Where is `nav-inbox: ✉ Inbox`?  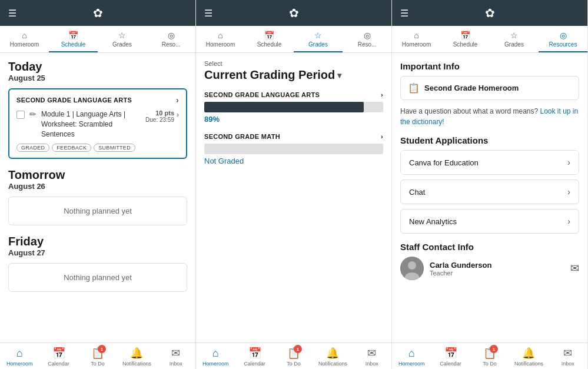 nav-inbox: ✉ Inbox is located at coordinates (176, 356).